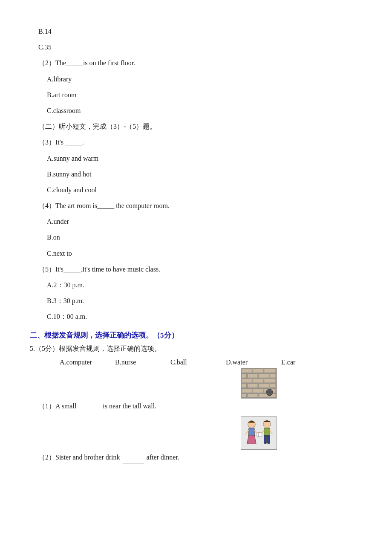  What do you see at coordinates (196, 349) in the screenshot?
I see `q5-main-stem: 5.（5分）根据发音规则，选择正确的选项。` at bounding box center [196, 349].